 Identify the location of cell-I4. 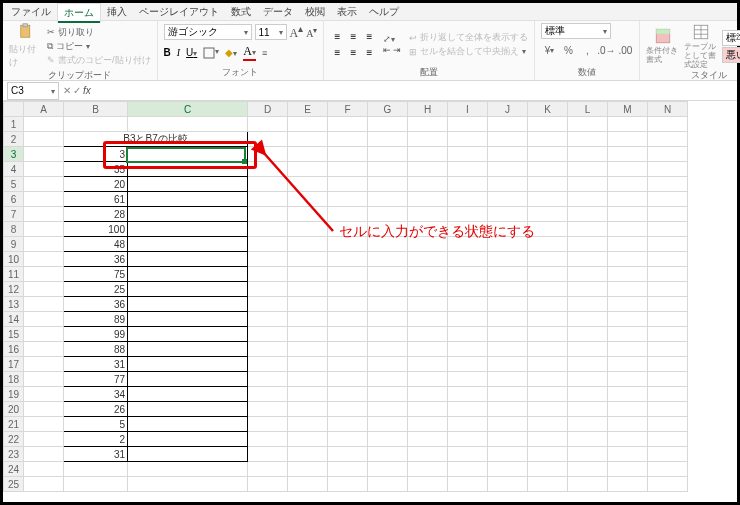
(468, 170).